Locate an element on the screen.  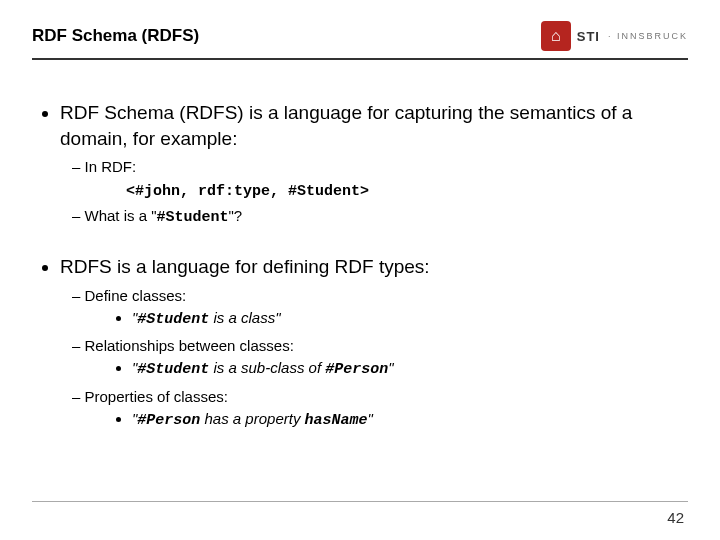
bullet-item: In RDF: <#john, rdf:type, #Student> is located at coordinates (386, 180).